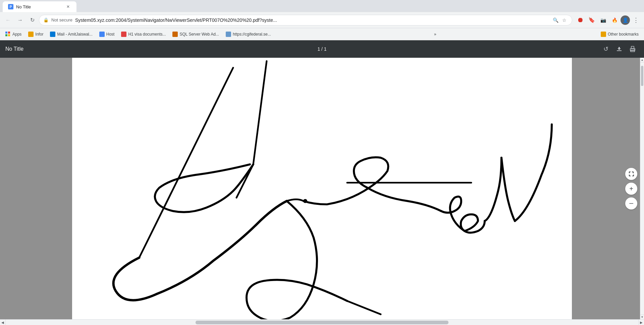 Image resolution: width=644 pixels, height=325 pixels. What do you see at coordinates (620, 34) in the screenshot?
I see `bookmark-other: Other bookmarks` at bounding box center [620, 34].